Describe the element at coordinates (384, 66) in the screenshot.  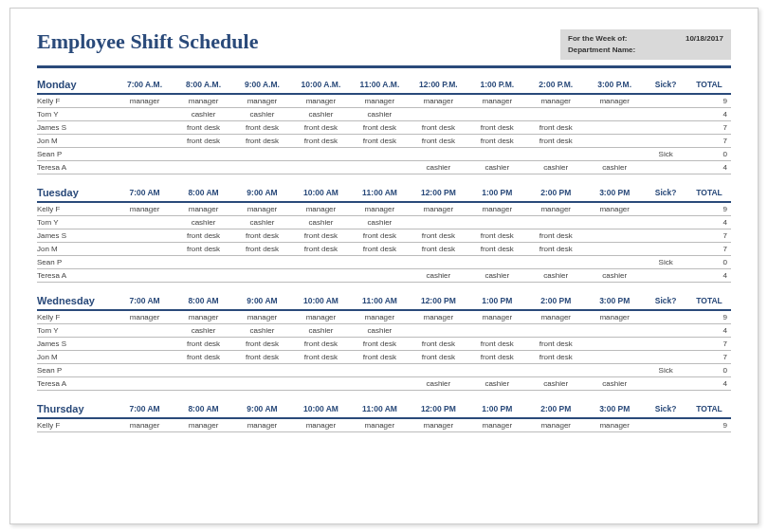
I see `header-rule` at that location.